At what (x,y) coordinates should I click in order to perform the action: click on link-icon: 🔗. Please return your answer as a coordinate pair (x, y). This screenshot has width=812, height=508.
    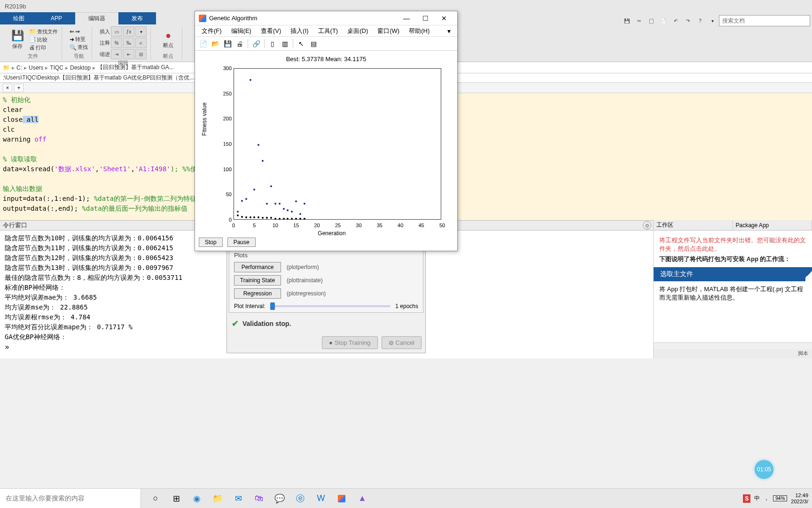
    Looking at the image, I should click on (256, 44).